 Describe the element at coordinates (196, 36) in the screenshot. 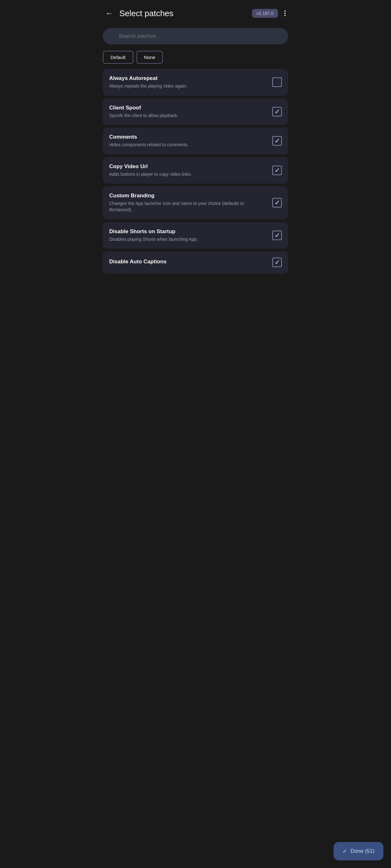

I see `search-container: 🔍` at that location.